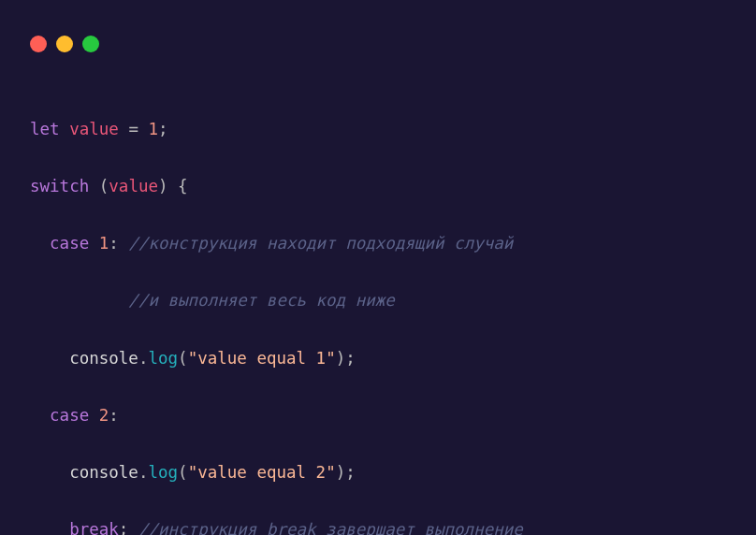  Describe the element at coordinates (378, 129) in the screenshot. I see `code-line: let value = 1;` at that location.